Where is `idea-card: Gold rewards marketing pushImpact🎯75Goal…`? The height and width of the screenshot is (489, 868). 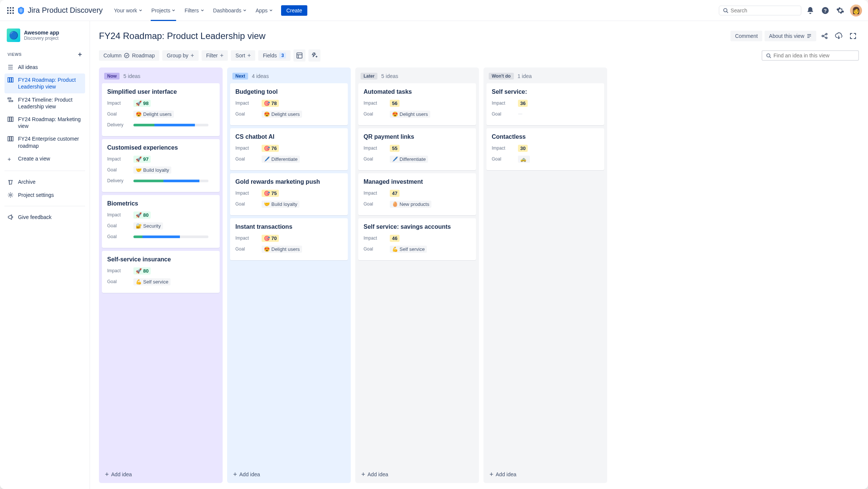
idea-card: Gold rewards marketing pushImpact🎯75Goal… is located at coordinates (289, 194).